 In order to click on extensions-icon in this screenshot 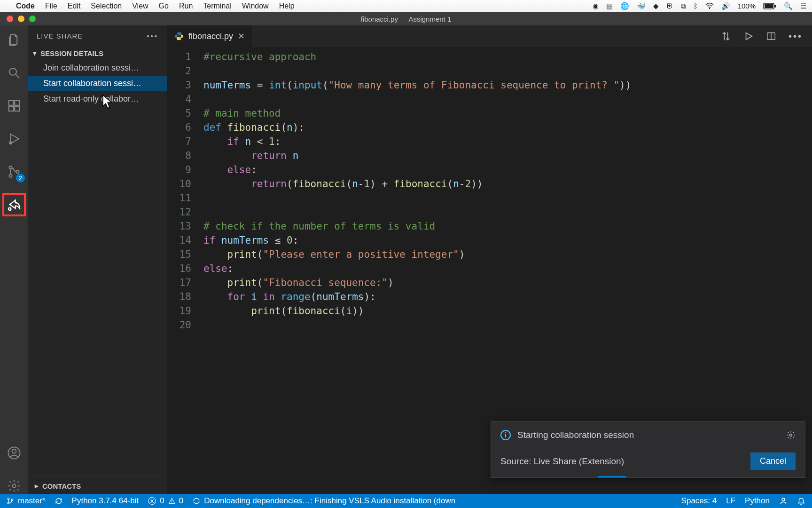, I will do `click(14, 106)`.